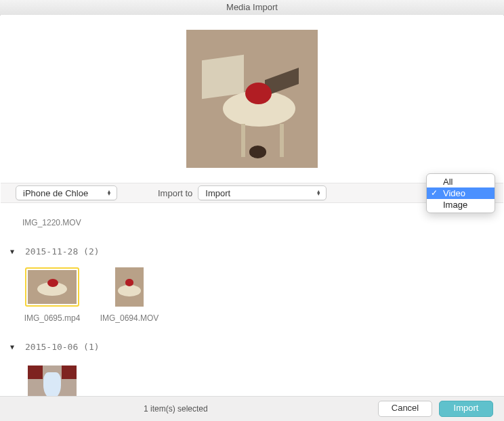 The image size is (504, 421). Describe the element at coordinates (52, 295) in the screenshot. I see `media-thumb: IMG_0695.mp4` at that location.